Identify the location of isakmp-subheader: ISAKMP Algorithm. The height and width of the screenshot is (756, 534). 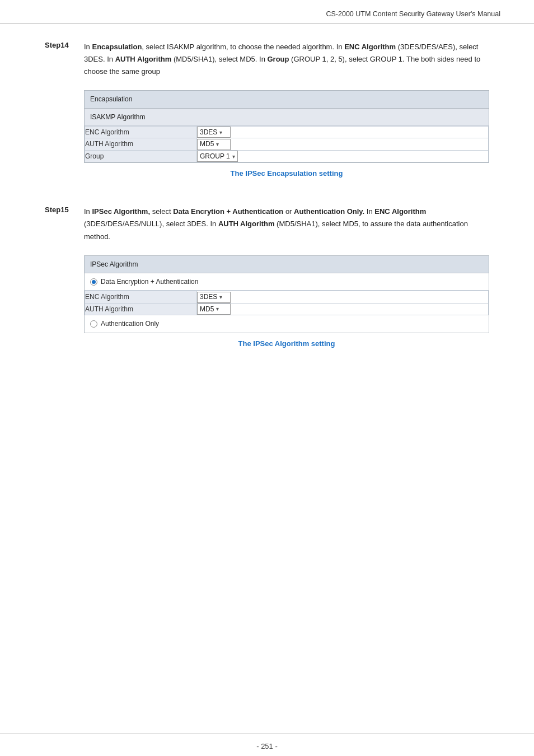
(287, 118).